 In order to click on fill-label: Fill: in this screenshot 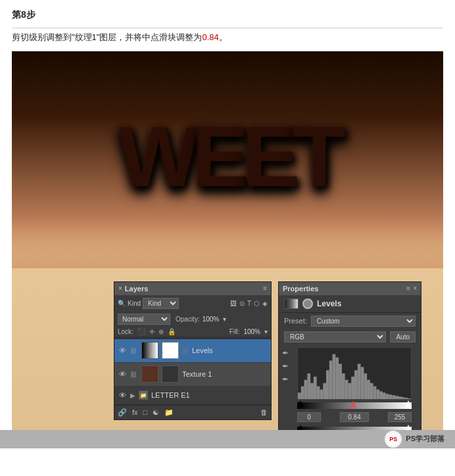, I will do `click(235, 331)`.